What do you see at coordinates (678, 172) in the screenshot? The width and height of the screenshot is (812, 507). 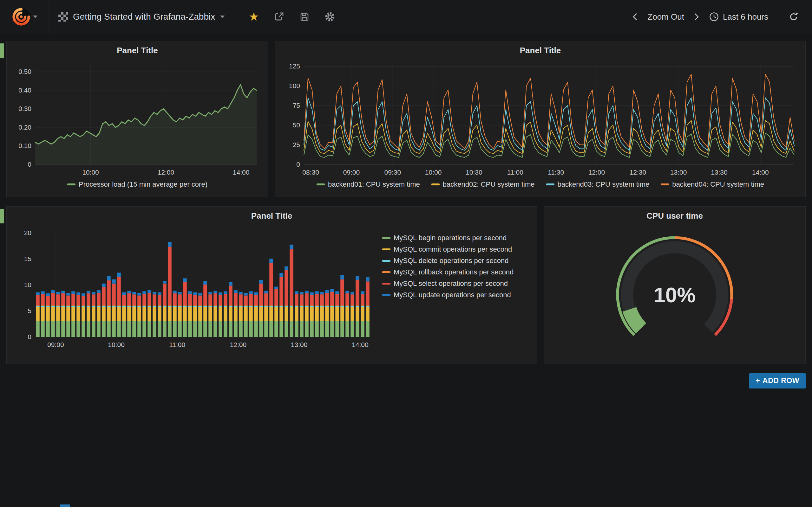 I see `svg-text: 13:00` at bounding box center [678, 172].